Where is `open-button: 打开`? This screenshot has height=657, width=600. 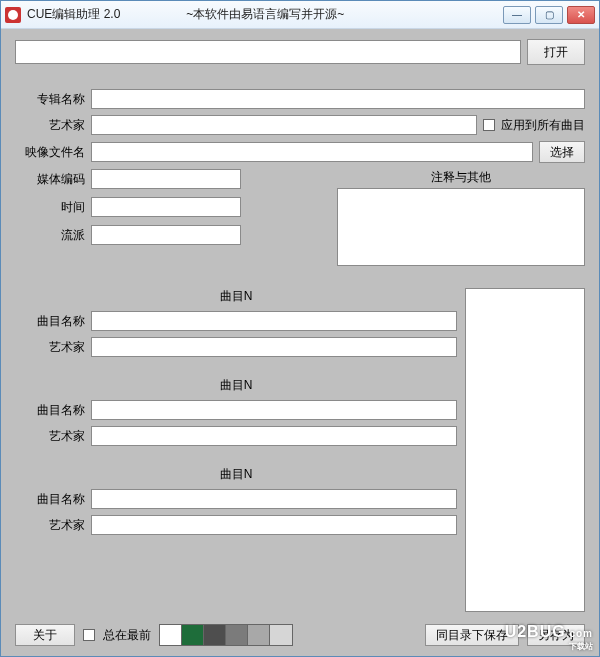 open-button: 打开 is located at coordinates (556, 52).